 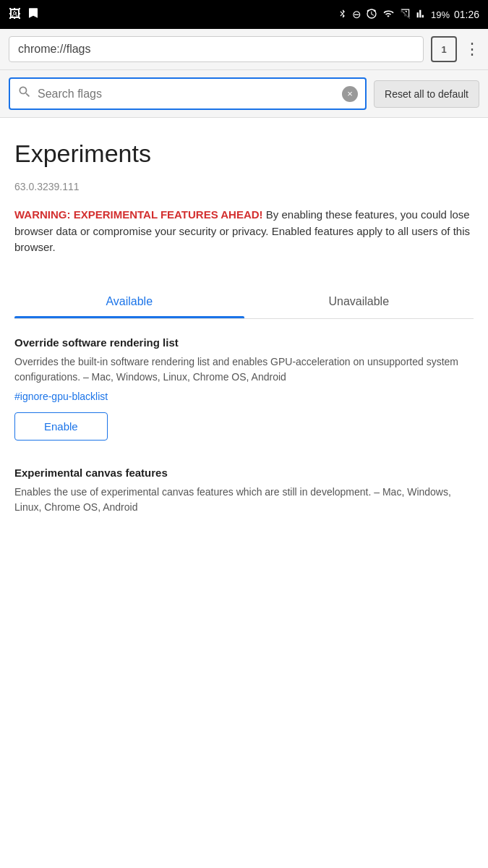 I want to click on tab-count-label: 1, so click(x=444, y=49).